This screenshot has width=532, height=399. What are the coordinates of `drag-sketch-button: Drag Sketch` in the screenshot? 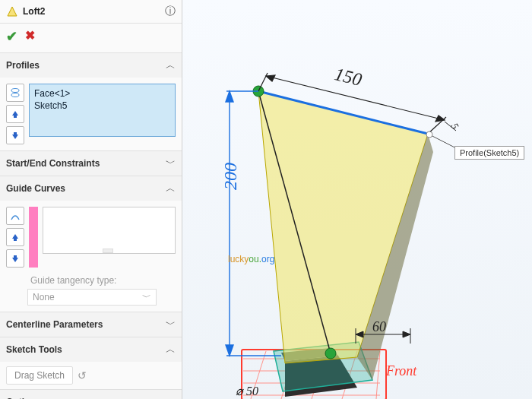 It's located at (40, 375).